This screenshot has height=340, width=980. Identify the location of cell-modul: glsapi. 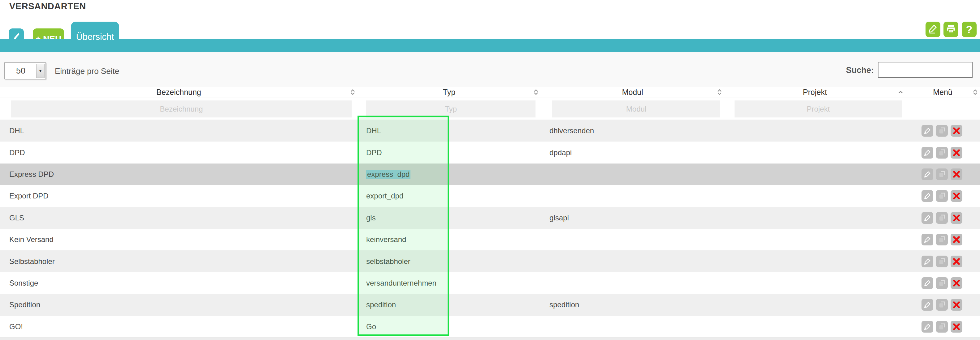
(632, 218).